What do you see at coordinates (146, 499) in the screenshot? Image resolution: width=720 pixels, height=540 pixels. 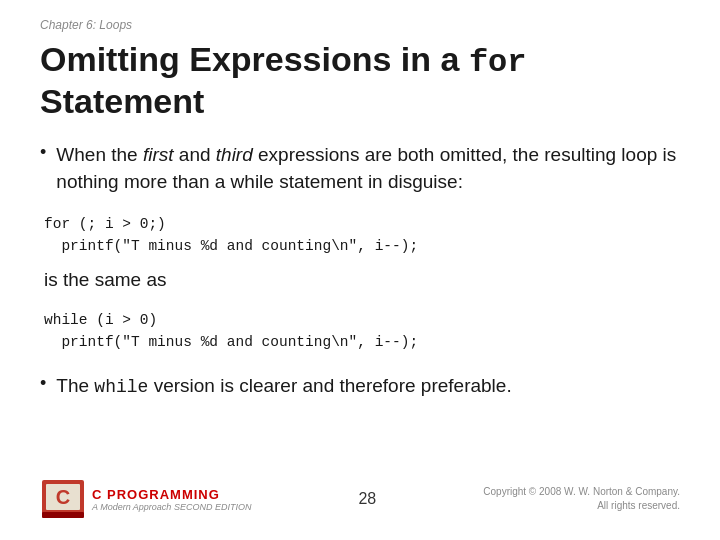 I see `footer-logo: C C PROGRAMMING A Modern Approach SECOND…` at bounding box center [146, 499].